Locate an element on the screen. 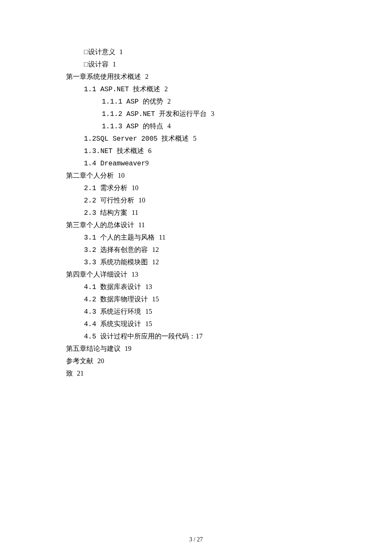  toc-text: 4.3 系统运行环境 is located at coordinates (112, 312).